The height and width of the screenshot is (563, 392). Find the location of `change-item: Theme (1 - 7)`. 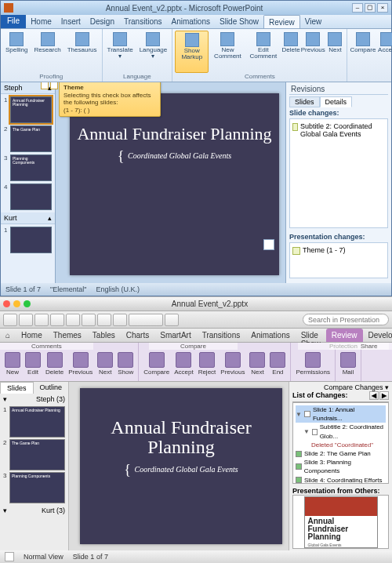

change-item: Theme (1 - 7) is located at coordinates (339, 251).